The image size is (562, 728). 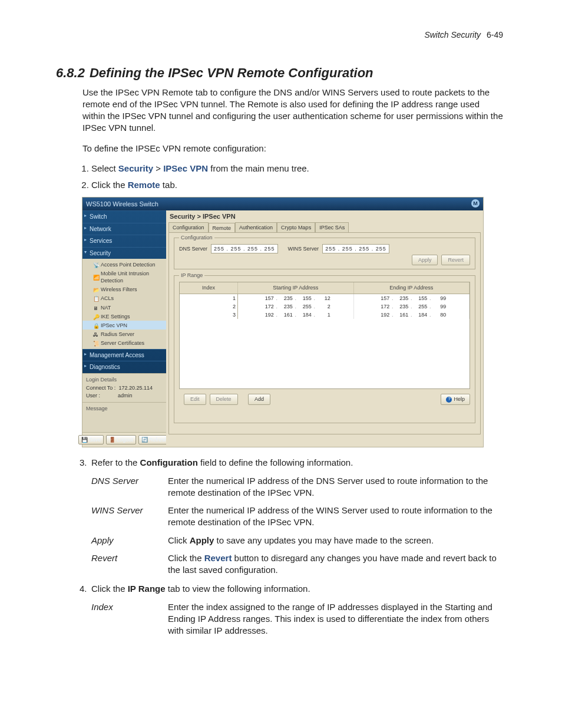 I want to click on step-4: 4. Click the IP Range tab to view the fo…, so click(x=297, y=589).